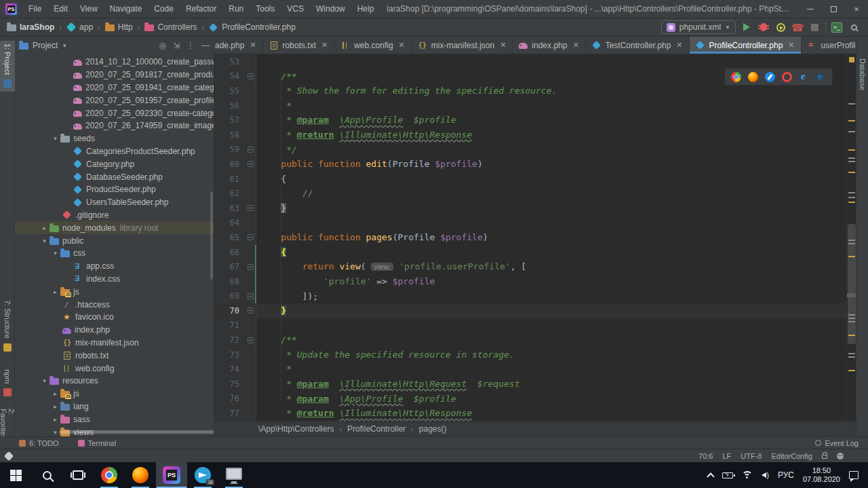 Image resolution: width=868 pixels, height=488 pixels. I want to click on opera-browser-icon, so click(787, 77).